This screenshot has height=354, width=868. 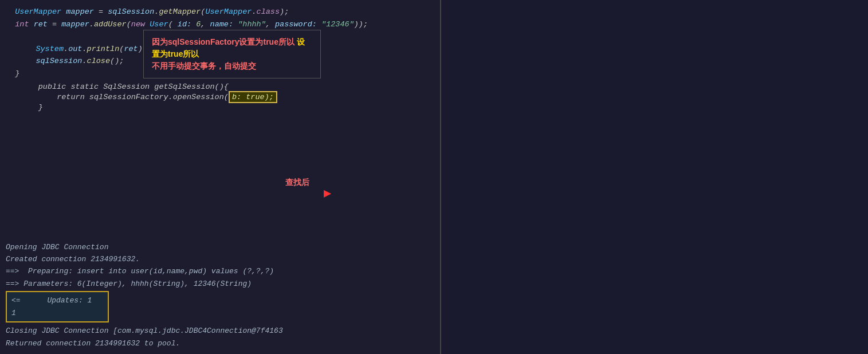 What do you see at coordinates (221, 259) in the screenshot?
I see `console-created: Created connection 2134991632.` at bounding box center [221, 259].